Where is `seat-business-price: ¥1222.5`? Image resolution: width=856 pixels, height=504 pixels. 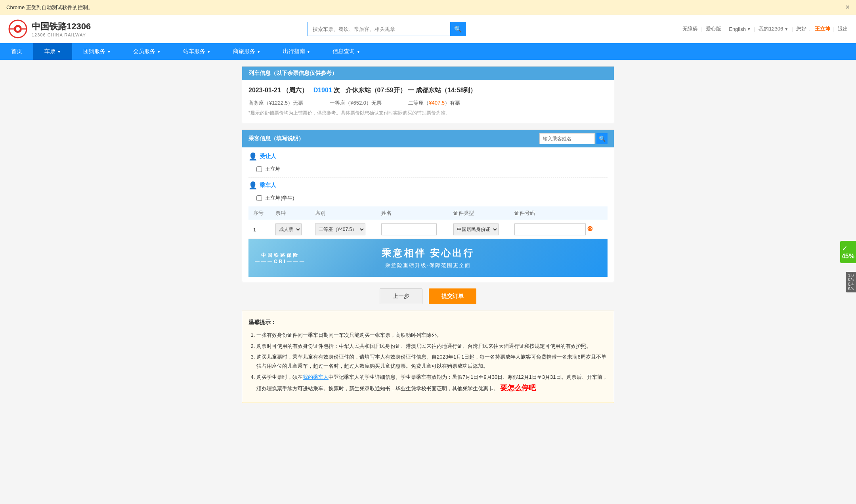
seat-business-price: ¥1222.5 is located at coordinates (278, 103).